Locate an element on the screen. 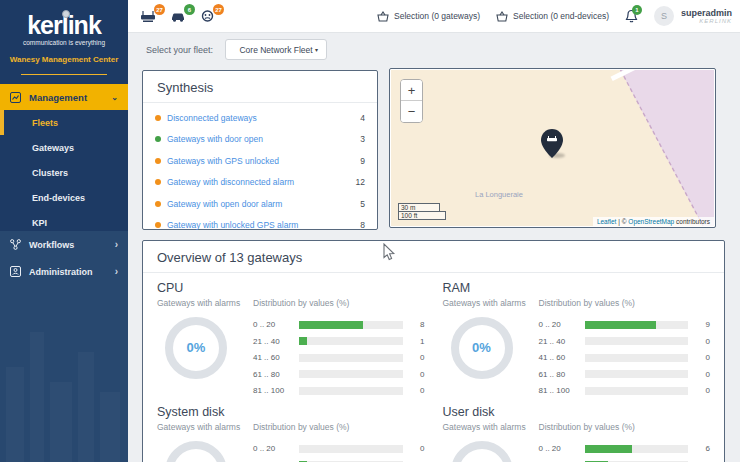 This screenshot has width=740, height=462. chevron-right-icon: › is located at coordinates (116, 272).